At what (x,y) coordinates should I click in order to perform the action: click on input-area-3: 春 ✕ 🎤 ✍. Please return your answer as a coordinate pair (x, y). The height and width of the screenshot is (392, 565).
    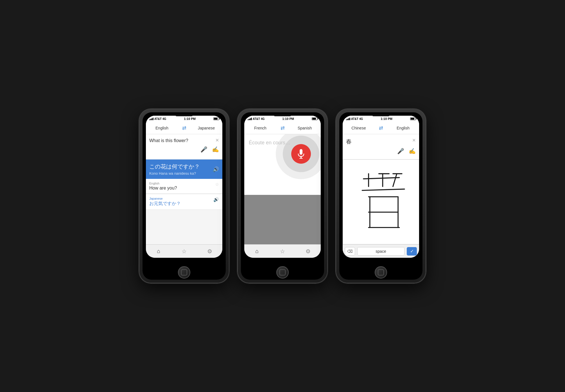
    Looking at the image, I should click on (381, 147).